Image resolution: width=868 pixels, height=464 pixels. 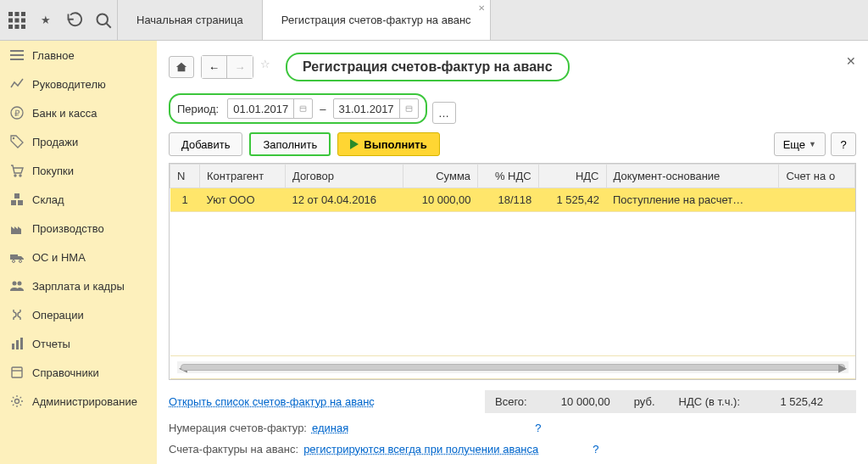 I want to click on totals-sum: 10 000,00, so click(x=581, y=402).